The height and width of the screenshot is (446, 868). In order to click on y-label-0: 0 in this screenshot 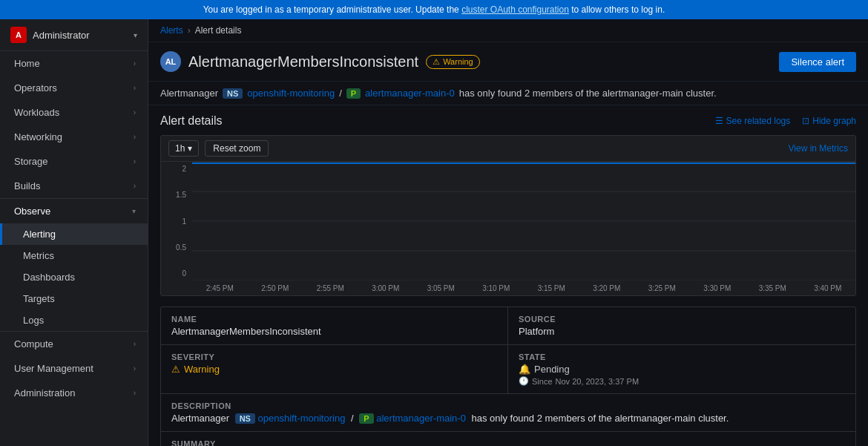, I will do `click(176, 273)`.